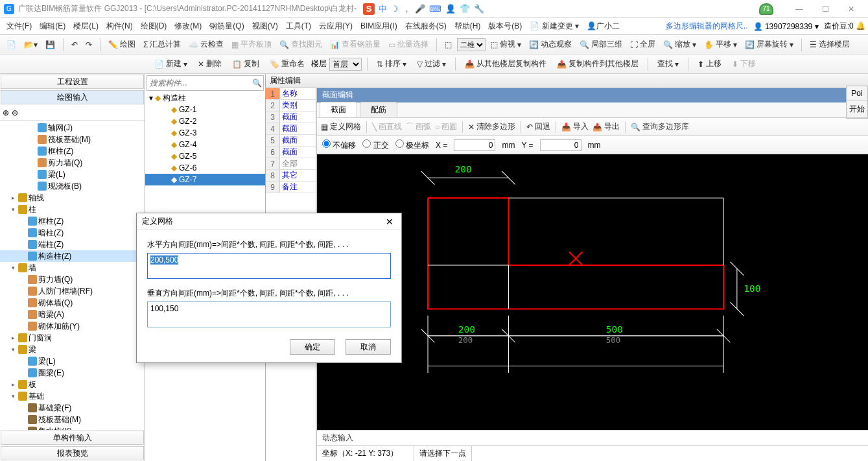 This screenshot has height=461, width=868. Describe the element at coordinates (73, 314) in the screenshot. I see `tree-node: 暗梁(A)` at that location.